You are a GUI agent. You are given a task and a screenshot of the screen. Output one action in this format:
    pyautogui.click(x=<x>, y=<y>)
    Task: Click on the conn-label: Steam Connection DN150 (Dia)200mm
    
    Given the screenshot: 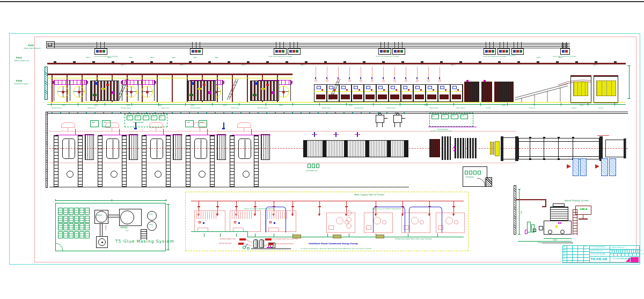 What is the action you would take?
    pyautogui.click(x=386, y=209)
    